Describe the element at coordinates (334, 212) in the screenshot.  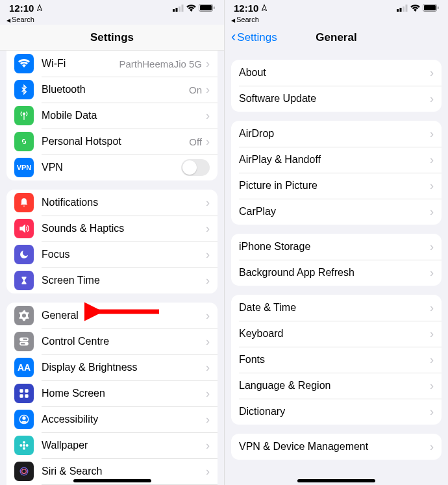
I see `row-label: CarPlay` at that location.